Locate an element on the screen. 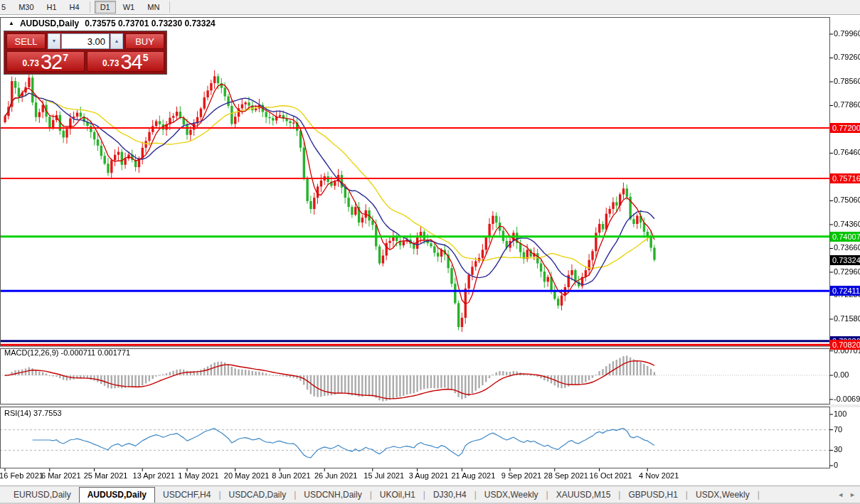  tab-gbpusd-h1: GBPUSD,H1 is located at coordinates (653, 495).